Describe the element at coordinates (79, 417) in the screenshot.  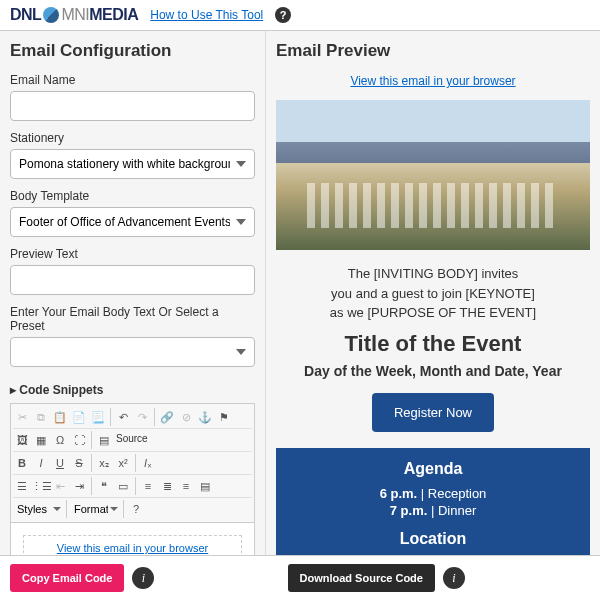
I see `paste-text-icon: 📄` at that location.